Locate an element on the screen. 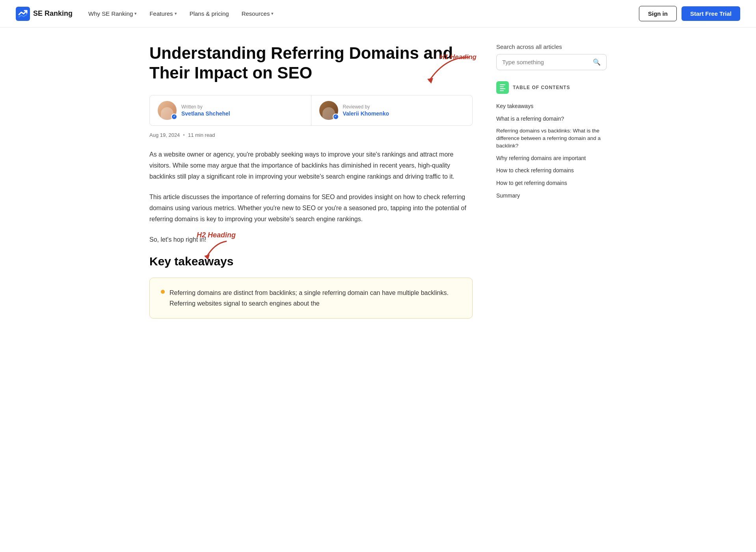  nav-why-se-ranking: Why SE Ranking ▾ is located at coordinates (113, 13).